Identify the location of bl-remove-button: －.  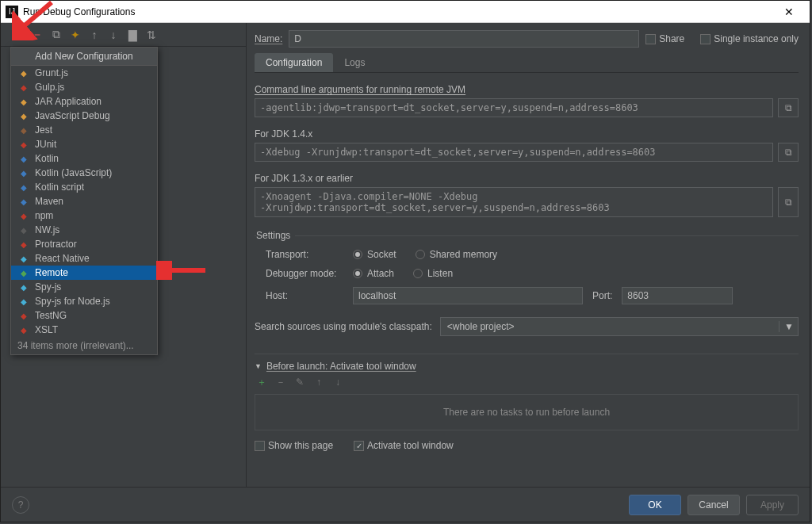
(281, 382).